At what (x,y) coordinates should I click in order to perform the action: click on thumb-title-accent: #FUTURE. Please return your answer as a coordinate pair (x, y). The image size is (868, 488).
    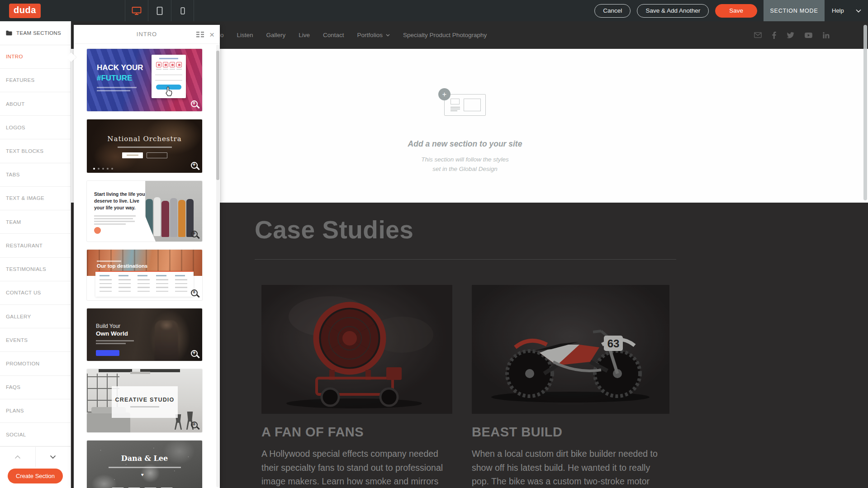
    Looking at the image, I should click on (114, 78).